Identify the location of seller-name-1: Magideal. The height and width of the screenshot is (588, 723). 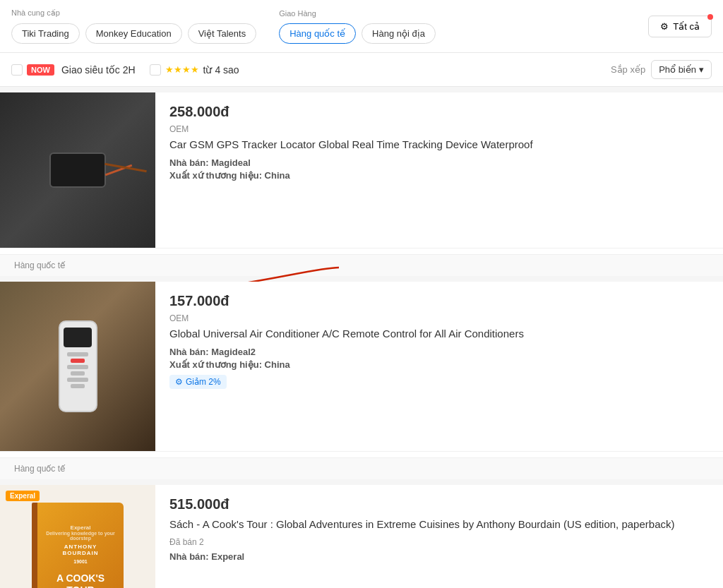
(231, 162).